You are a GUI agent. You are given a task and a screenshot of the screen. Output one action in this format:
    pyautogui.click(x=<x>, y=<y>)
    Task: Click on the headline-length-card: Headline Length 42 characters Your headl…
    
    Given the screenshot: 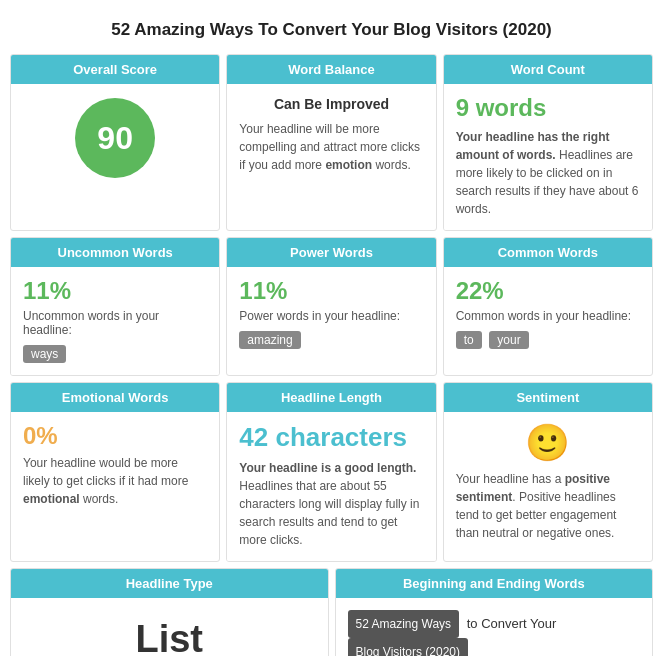 What is the action you would take?
    pyautogui.click(x=331, y=472)
    